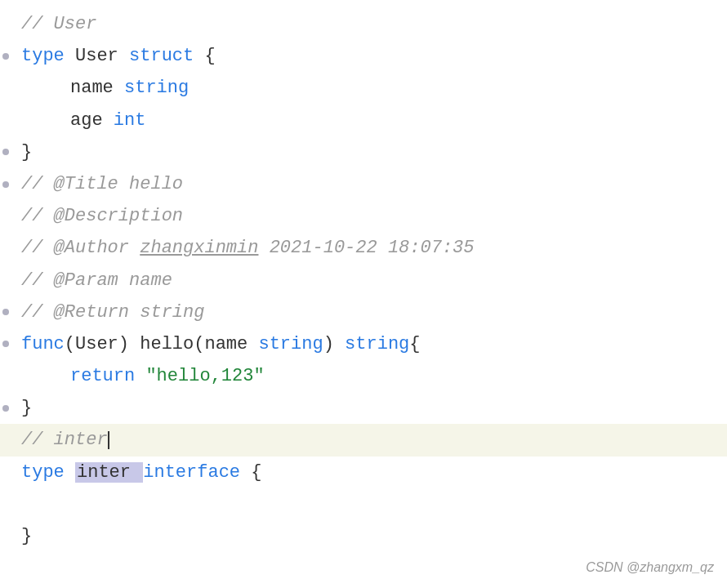  What do you see at coordinates (102, 56) in the screenshot?
I see `struct-name-user: User` at bounding box center [102, 56].